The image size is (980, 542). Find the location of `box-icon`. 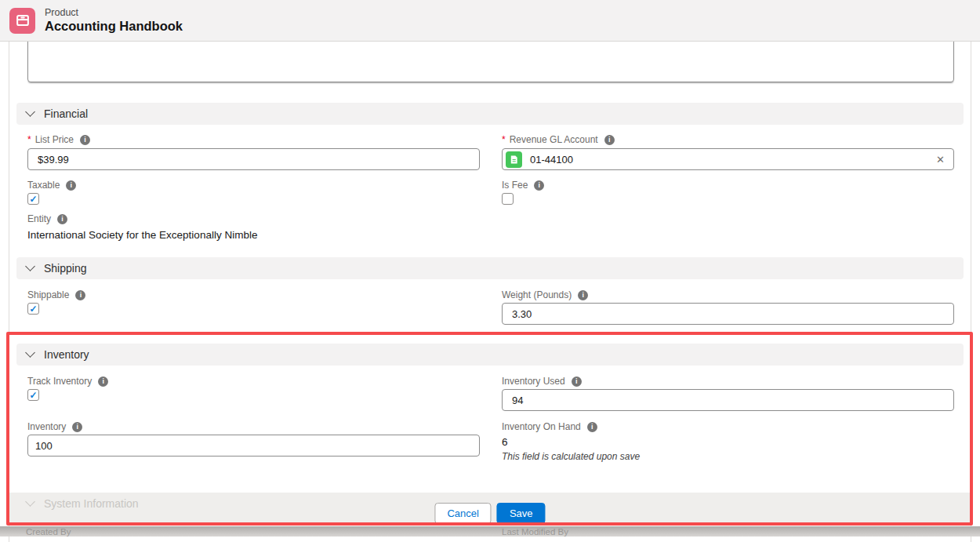

box-icon is located at coordinates (23, 20).